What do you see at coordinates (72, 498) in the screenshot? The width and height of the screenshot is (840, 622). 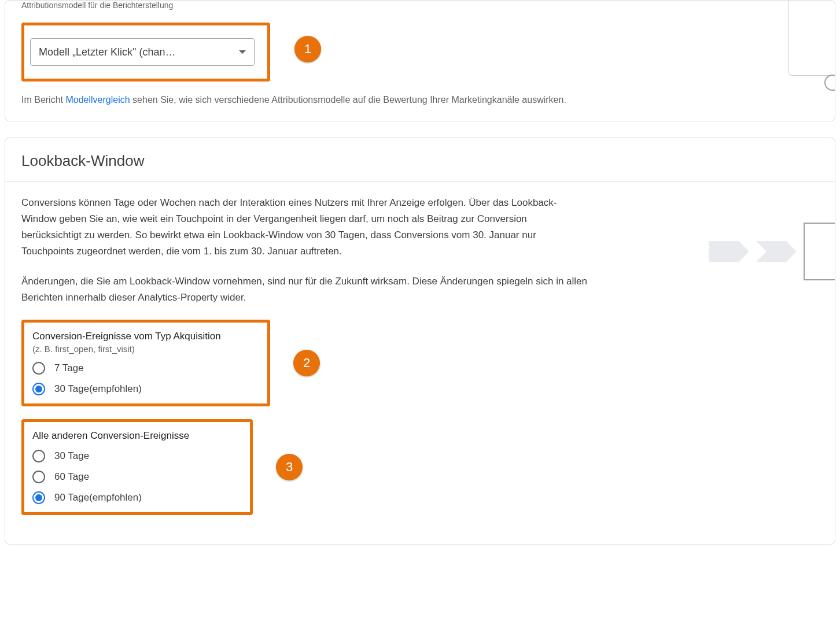 I see `radio-label: 90 Tage` at bounding box center [72, 498].